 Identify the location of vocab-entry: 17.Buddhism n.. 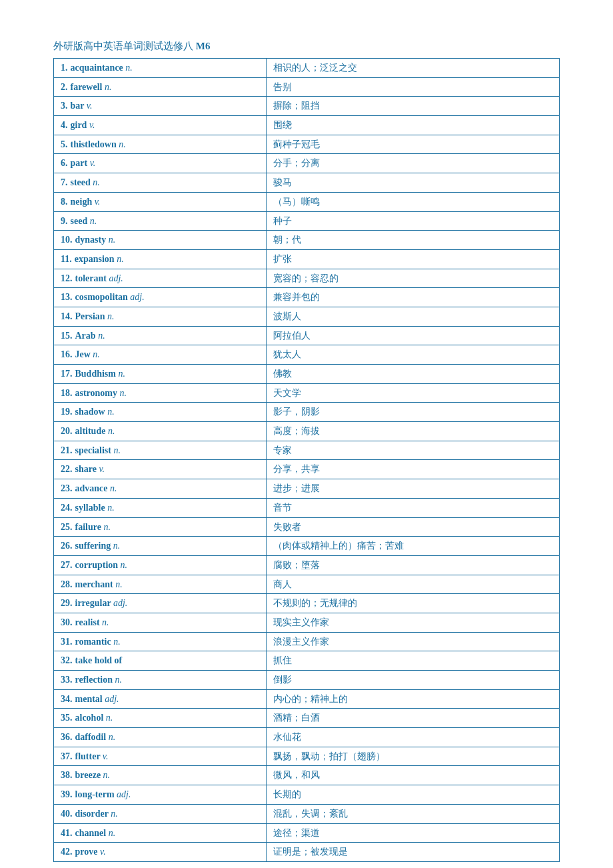
(160, 375).